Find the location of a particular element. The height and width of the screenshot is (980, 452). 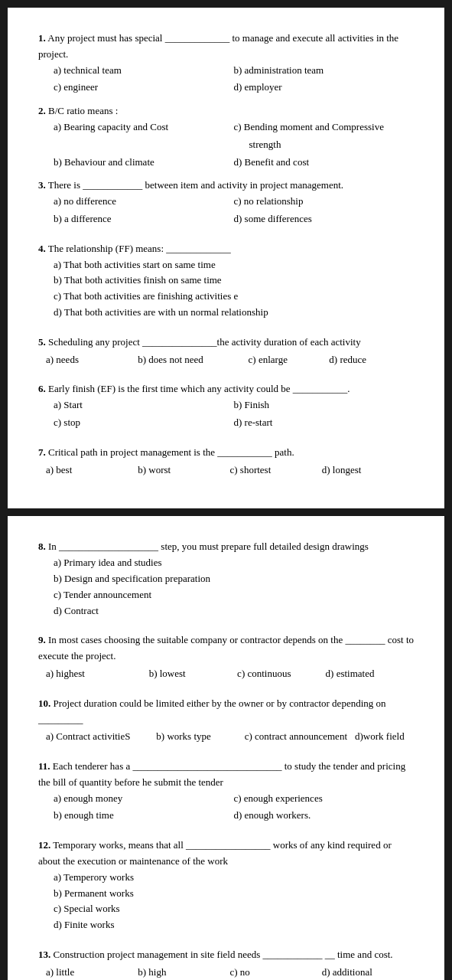

q8-option-b: b) Design and specification preparation is located at coordinates (234, 579).